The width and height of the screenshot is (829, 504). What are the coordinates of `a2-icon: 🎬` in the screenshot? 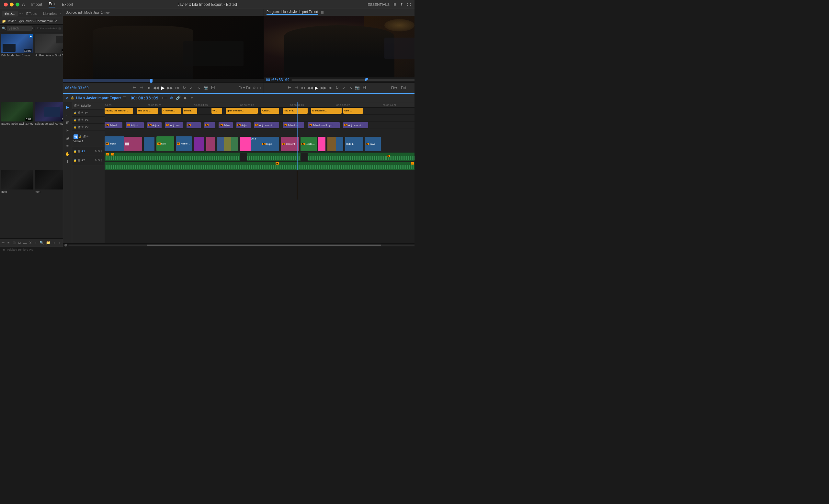 It's located at (79, 160).